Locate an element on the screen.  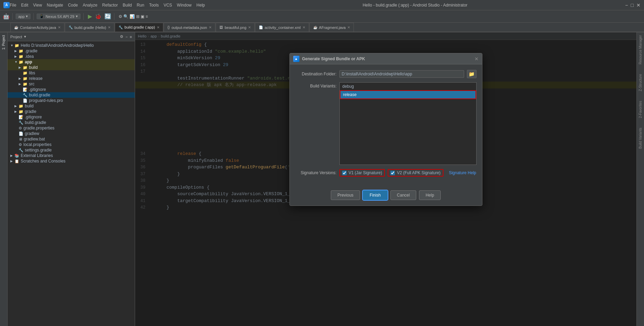
tree-label-gitignore-app: .gitignore is located at coordinates (37, 90).